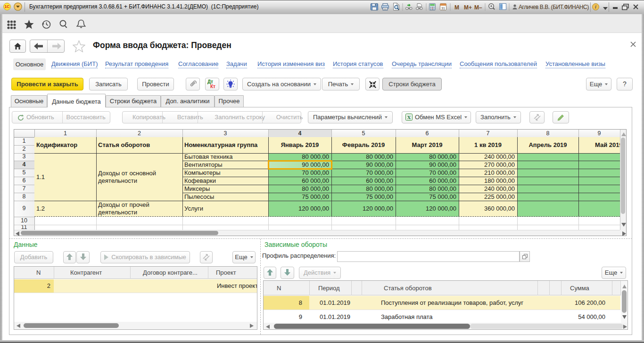  I want to click on svg-text: M, so click(457, 8).